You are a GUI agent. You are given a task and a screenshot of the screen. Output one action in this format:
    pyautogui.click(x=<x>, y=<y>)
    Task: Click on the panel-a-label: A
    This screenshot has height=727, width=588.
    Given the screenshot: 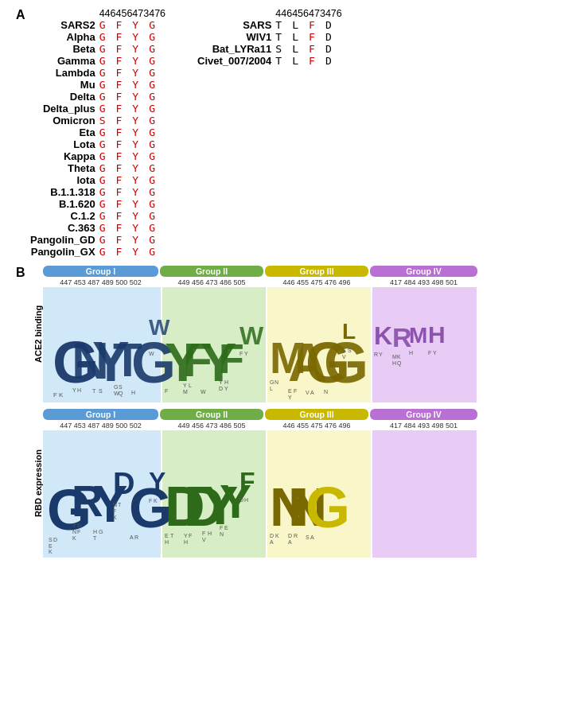 What is the action you would take?
    pyautogui.click(x=21, y=15)
    